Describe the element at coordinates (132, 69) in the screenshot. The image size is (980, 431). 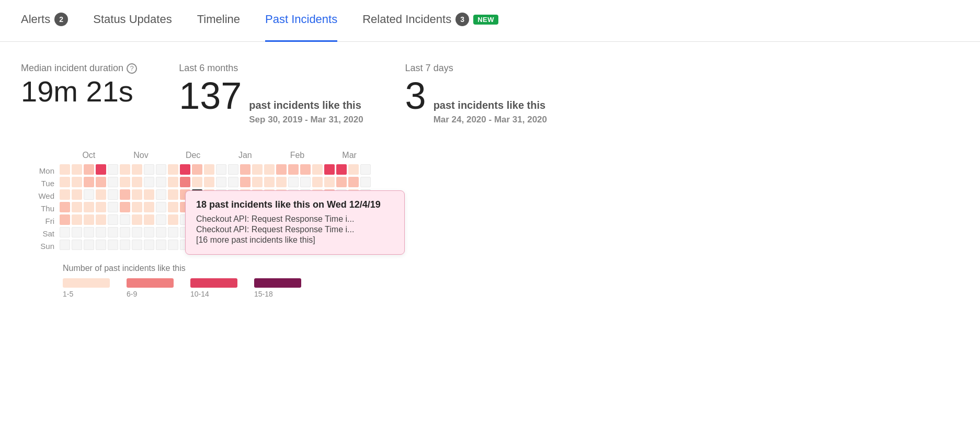
I see `help-icon: ?` at that location.